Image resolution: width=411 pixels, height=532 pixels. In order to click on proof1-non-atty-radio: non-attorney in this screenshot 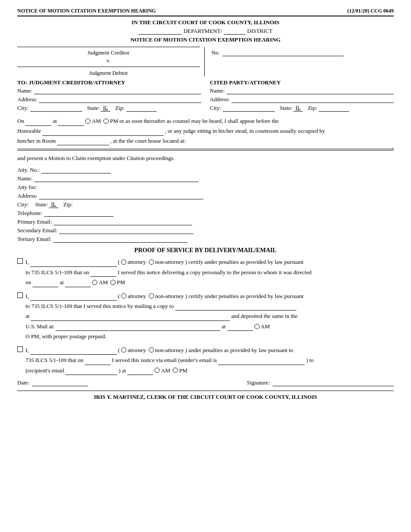, I will do `click(166, 262)`.